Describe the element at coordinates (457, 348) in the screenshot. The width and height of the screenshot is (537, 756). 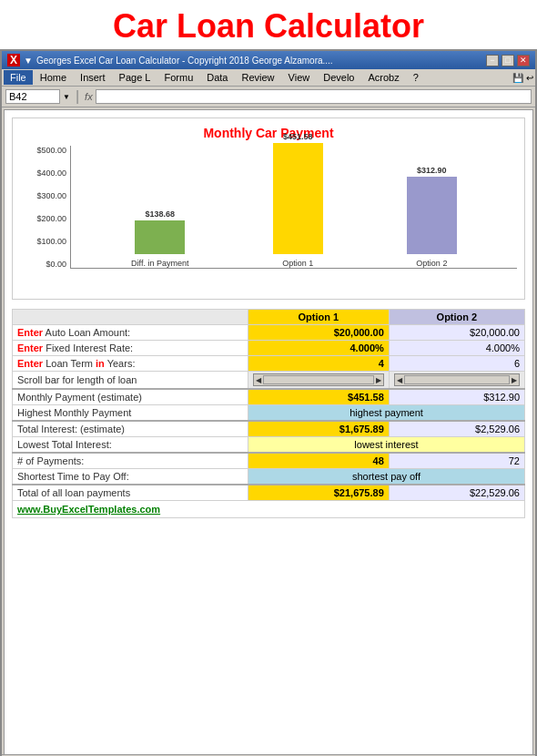
I see `row-rate-opt2: 4.000%` at that location.